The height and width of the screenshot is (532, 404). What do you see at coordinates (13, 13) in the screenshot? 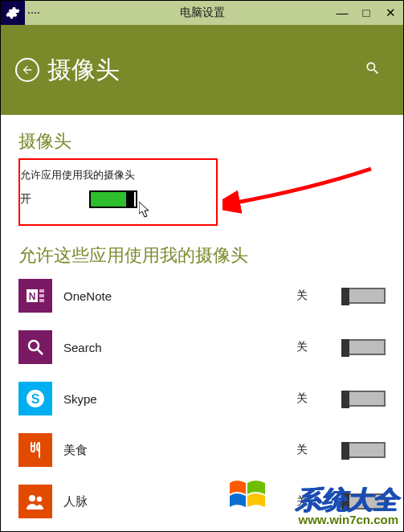
I see `settings-app-icon` at bounding box center [13, 13].